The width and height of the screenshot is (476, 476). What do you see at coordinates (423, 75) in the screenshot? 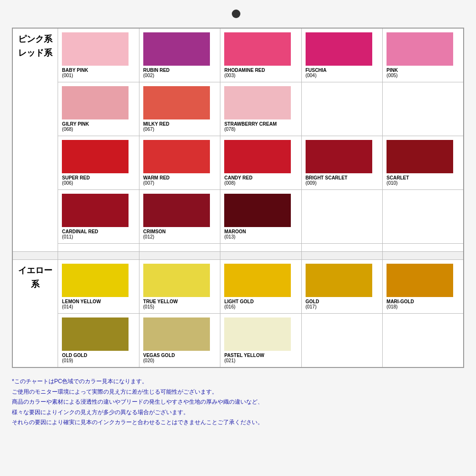
I see `color-code: (005)` at bounding box center [423, 75].